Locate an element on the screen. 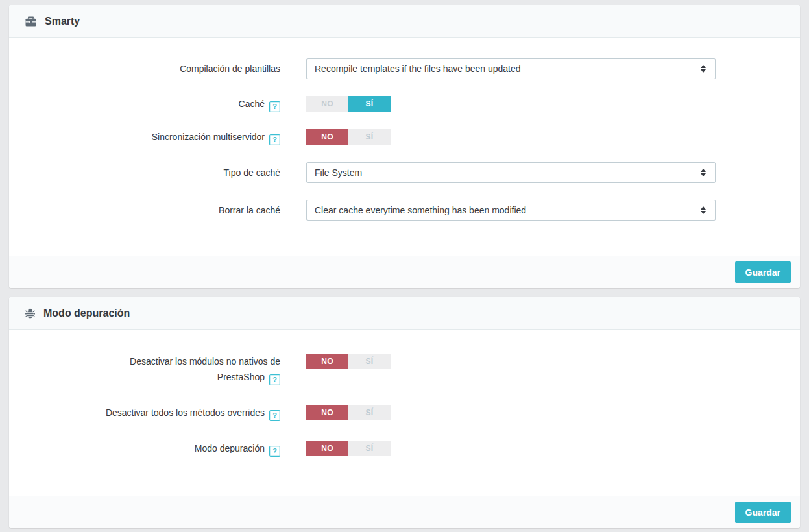 The height and width of the screenshot is (532, 809). form-row-multiserver-sync: Sincronización multiservidor? NO SÍ is located at coordinates (405, 138).